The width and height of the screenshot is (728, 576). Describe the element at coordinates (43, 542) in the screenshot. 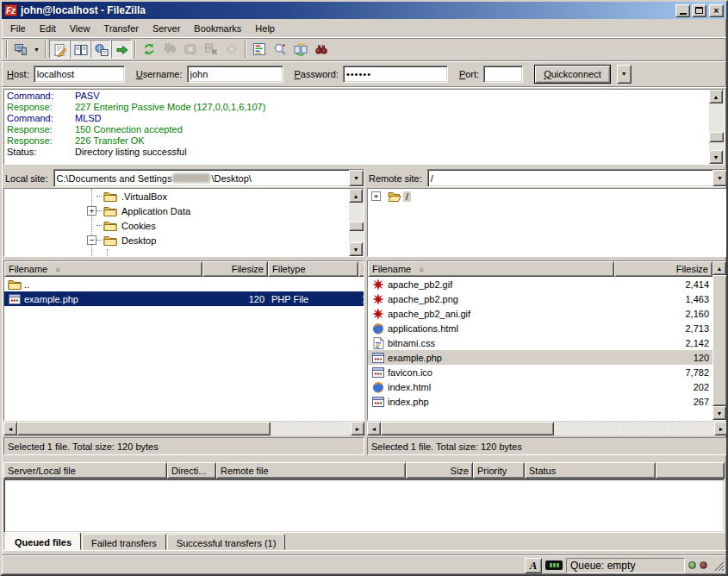

I see `tab-queued-files: Queued files` at that location.